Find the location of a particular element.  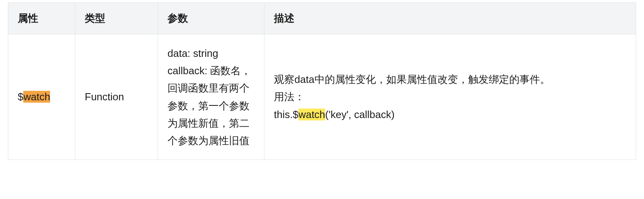

attr-highlight: watch is located at coordinates (37, 97).